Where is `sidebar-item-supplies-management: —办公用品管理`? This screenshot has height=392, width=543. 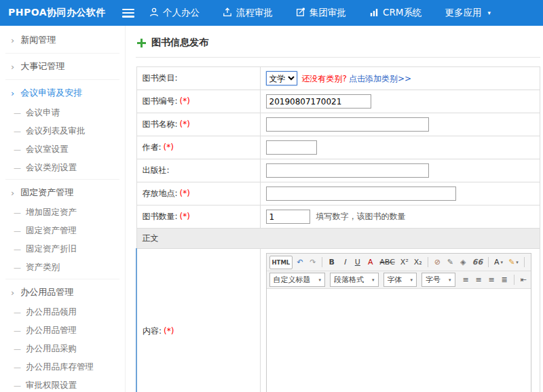 sidebar-item-supplies-management: —办公用品管理 is located at coordinates (62, 331).